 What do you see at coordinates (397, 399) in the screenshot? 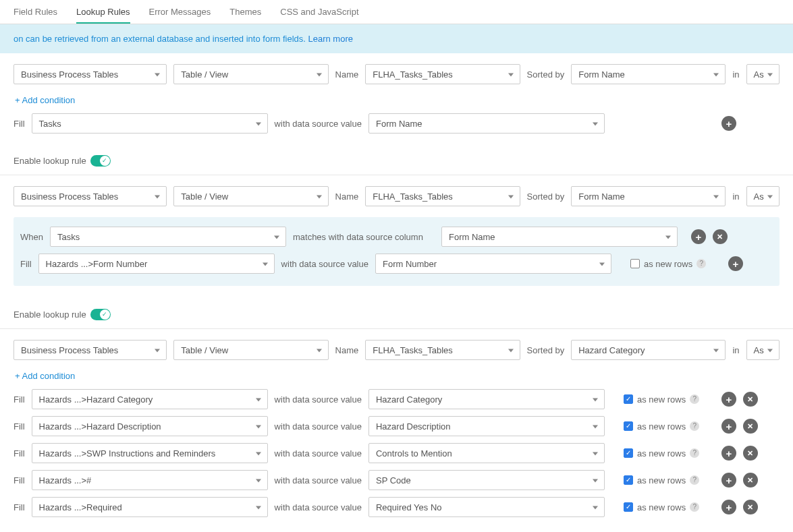
I see `fill-row: Fill Hazards ...>Hazard Category with da…` at bounding box center [397, 399].